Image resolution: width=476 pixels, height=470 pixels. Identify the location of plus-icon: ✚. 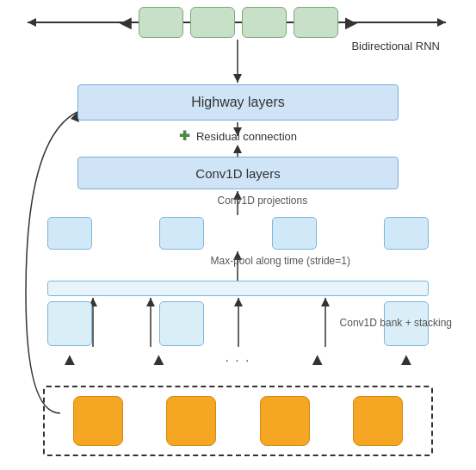
(186, 136).